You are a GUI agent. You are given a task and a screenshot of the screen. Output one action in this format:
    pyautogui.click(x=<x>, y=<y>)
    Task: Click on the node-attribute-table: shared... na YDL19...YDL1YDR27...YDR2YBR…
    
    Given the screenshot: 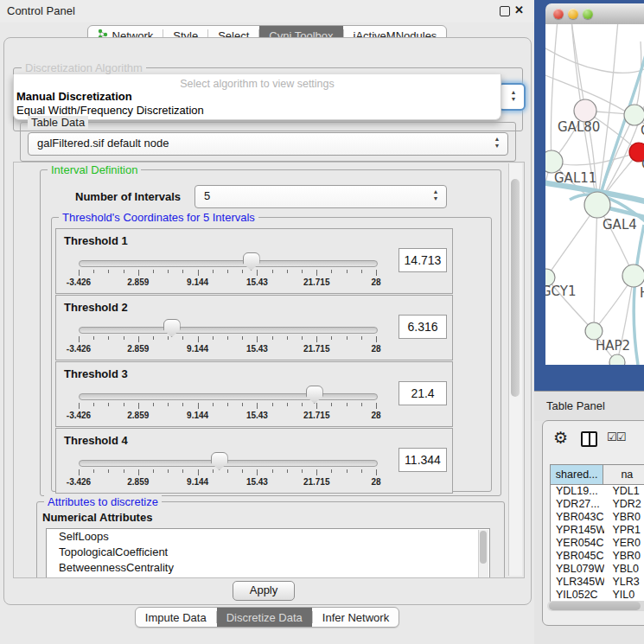 What is the action you would take?
    pyautogui.click(x=596, y=534)
    